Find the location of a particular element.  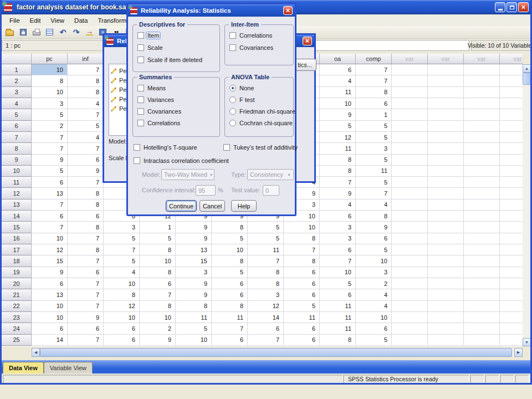

dialog-close-icon: × is located at coordinates (288, 11).